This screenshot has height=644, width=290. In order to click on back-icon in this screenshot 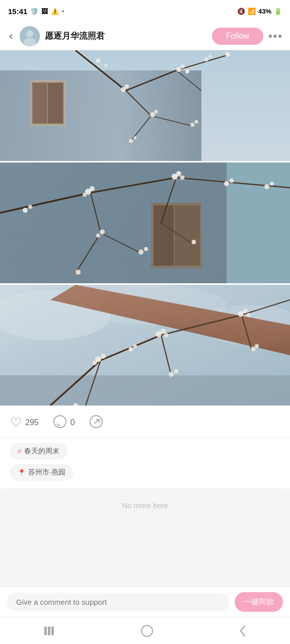, I will do `click(243, 631)`.